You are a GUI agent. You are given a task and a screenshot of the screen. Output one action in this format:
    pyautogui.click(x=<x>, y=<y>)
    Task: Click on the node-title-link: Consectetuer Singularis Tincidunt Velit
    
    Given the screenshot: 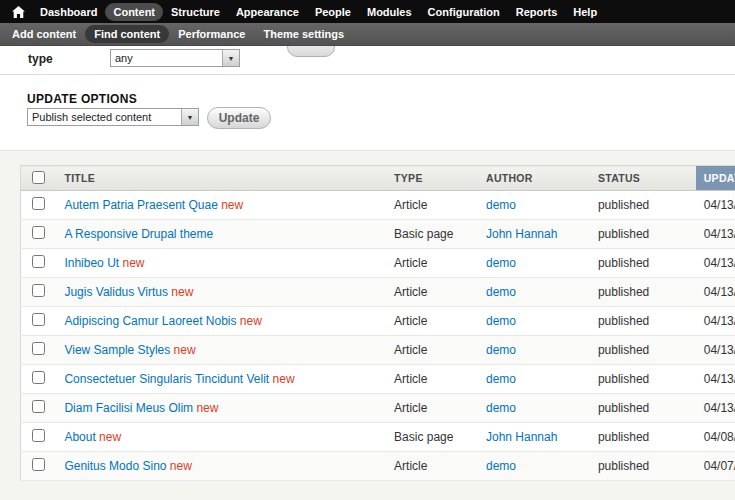 What is the action you would take?
    pyautogui.click(x=166, y=379)
    